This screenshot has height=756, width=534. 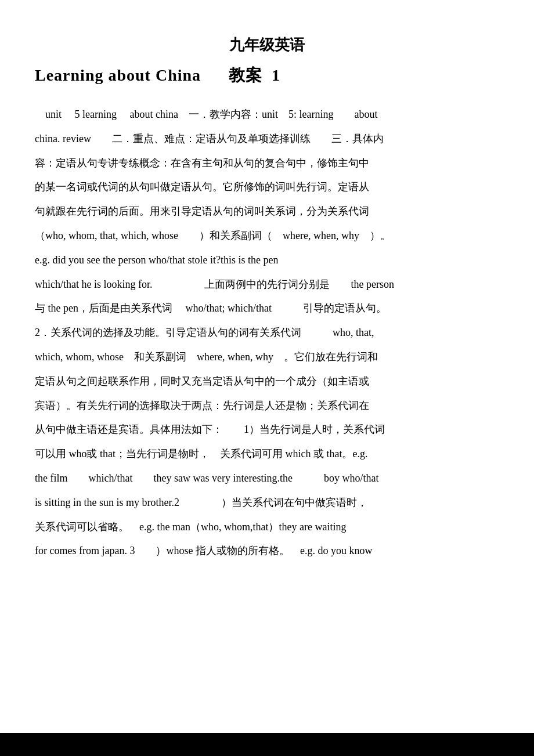 What do you see at coordinates (267, 357) in the screenshot?
I see `content-line-11: which, whom, whose 和关系副词 where, when, wh…` at bounding box center [267, 357].